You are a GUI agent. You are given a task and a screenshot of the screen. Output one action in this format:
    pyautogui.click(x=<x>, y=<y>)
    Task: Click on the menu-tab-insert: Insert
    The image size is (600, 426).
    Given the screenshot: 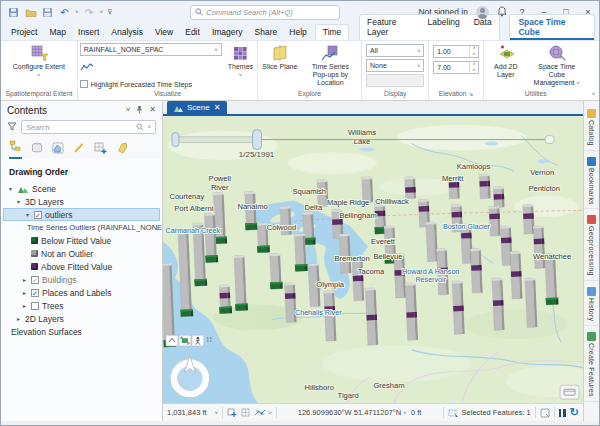 What is the action you would take?
    pyautogui.click(x=88, y=32)
    